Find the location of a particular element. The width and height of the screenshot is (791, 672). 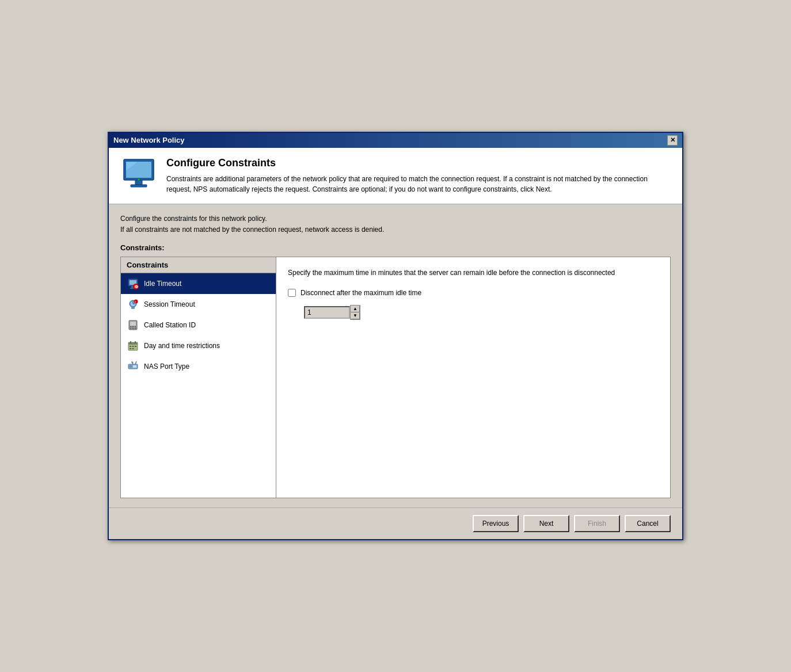

window-title: New Network Policy is located at coordinates (149, 140).